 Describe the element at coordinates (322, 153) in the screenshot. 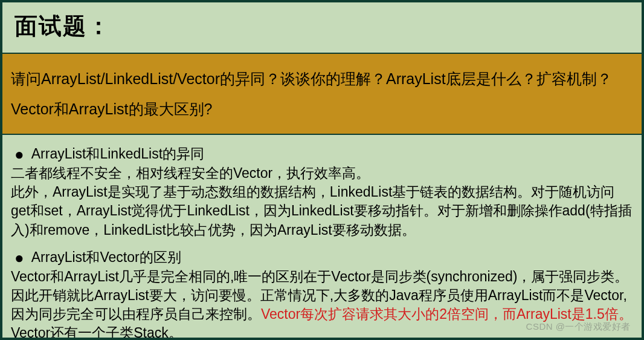

I see `bullet-item-1: ● ArrayList和LinkedList的异同` at that location.